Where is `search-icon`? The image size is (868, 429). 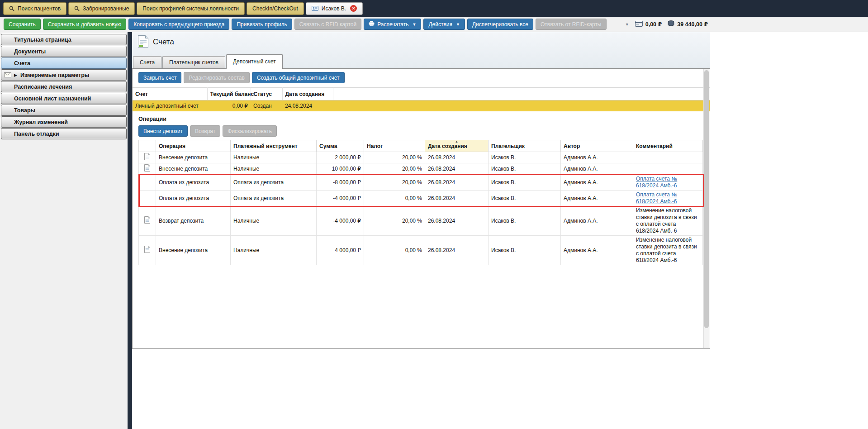
search-icon is located at coordinates (12, 9).